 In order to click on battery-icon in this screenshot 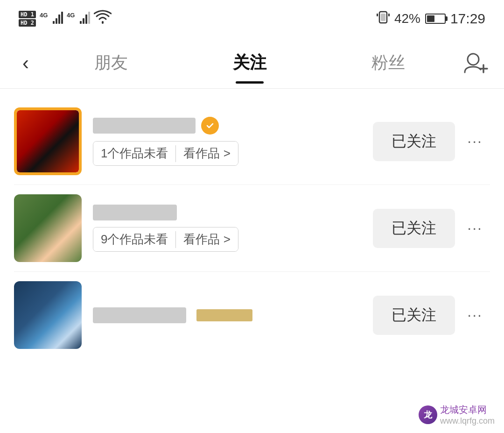, I will do `click(435, 19)`.